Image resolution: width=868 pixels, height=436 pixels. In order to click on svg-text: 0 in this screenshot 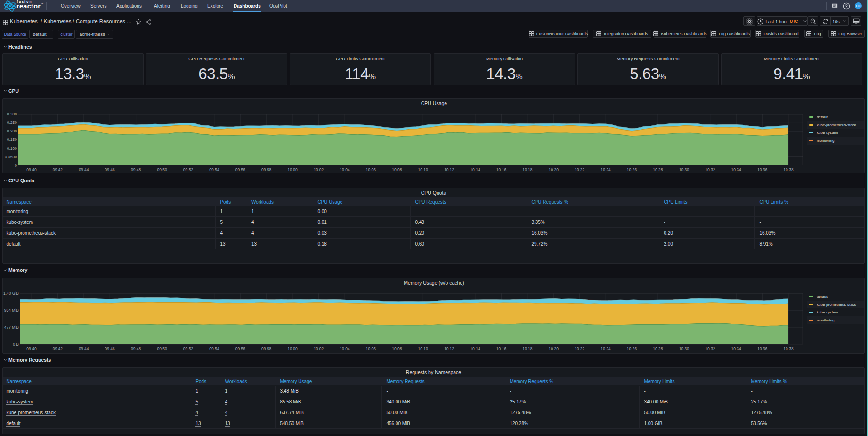, I will do `click(16, 165)`.